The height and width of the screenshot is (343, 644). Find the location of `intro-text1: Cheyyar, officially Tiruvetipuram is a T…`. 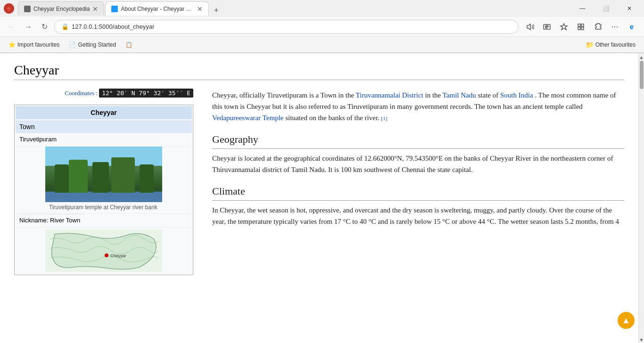

intro-text1: Cheyyar, officially Tiruvetipuram is a T… is located at coordinates (283, 95).